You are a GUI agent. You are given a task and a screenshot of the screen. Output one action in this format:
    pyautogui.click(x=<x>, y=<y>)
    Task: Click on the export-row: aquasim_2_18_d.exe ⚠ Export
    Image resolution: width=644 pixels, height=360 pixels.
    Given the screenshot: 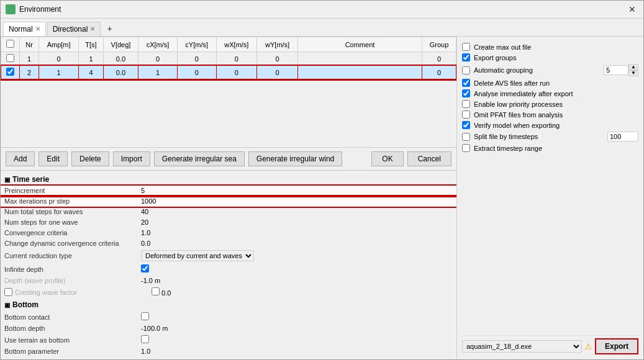 What is the action you would take?
    pyautogui.click(x=550, y=345)
    